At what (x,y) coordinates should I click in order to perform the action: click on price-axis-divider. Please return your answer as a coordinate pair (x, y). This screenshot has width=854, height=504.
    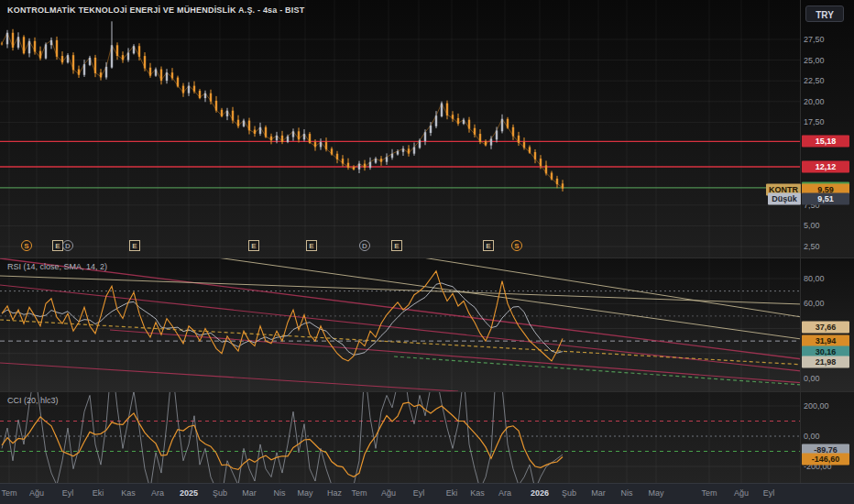
    Looking at the image, I should click on (801, 242).